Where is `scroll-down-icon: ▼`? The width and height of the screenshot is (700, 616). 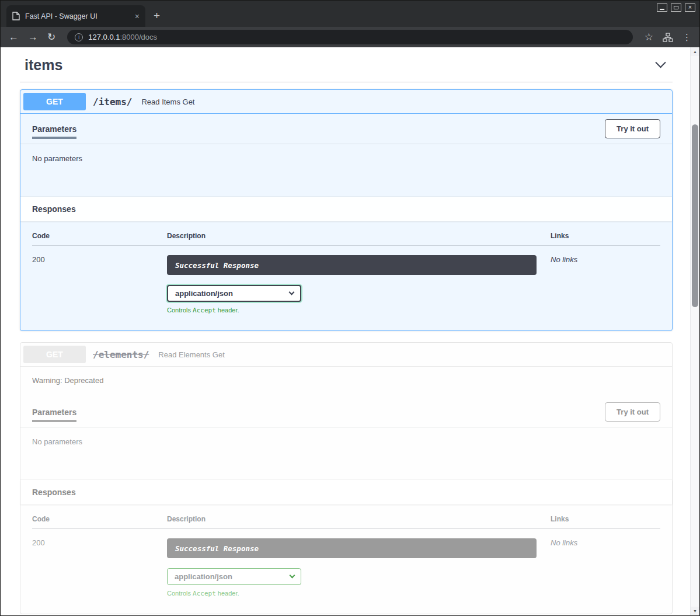 scroll-down-icon: ▼ is located at coordinates (695, 611).